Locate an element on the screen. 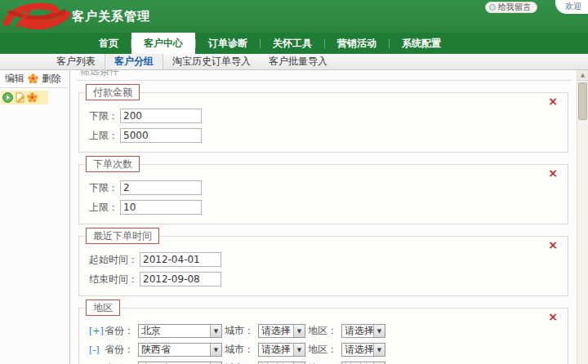 This screenshot has width=588, height=364. message-icon is located at coordinates (492, 7).